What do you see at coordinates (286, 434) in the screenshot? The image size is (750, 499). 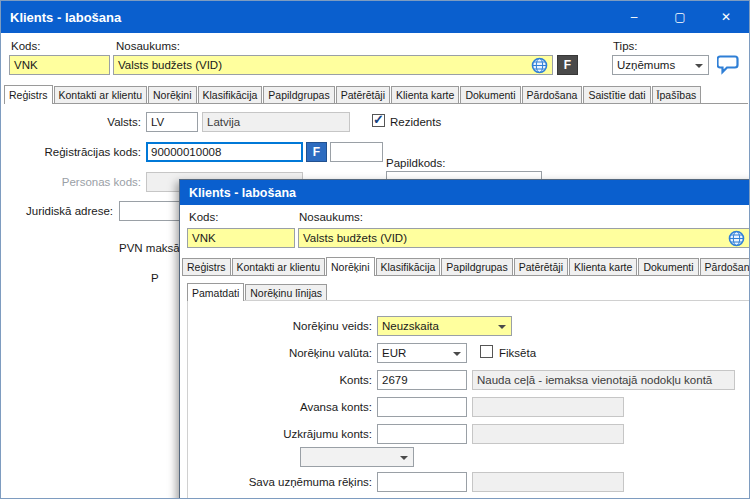 I see `uzkrajumu-konts-label: Uzkrājumu konts:` at bounding box center [286, 434].